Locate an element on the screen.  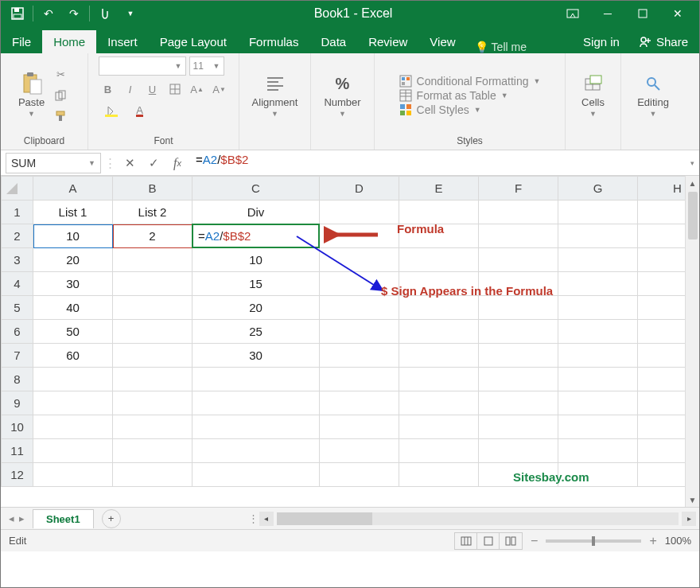
font-name-combo: ▼ is located at coordinates (142, 66).